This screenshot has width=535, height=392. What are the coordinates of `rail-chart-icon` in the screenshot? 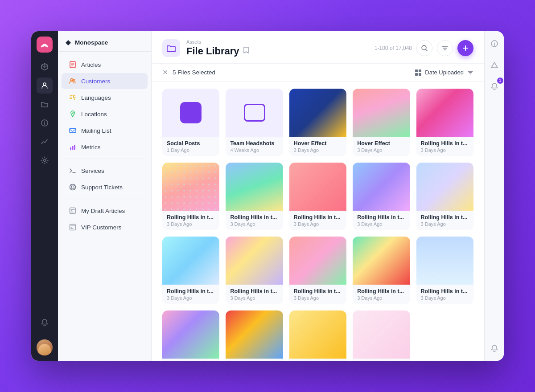 It's located at (45, 142).